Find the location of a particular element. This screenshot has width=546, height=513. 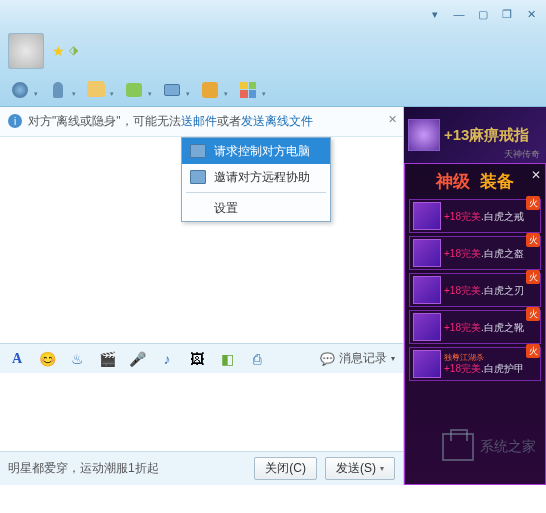

star-icon: ★ is located at coordinates (58, 51).